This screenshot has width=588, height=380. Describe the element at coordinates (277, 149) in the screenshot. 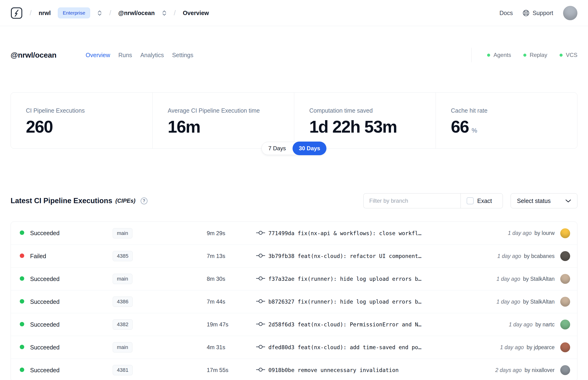

I see `range-7-days-button: 7 Days` at that location.